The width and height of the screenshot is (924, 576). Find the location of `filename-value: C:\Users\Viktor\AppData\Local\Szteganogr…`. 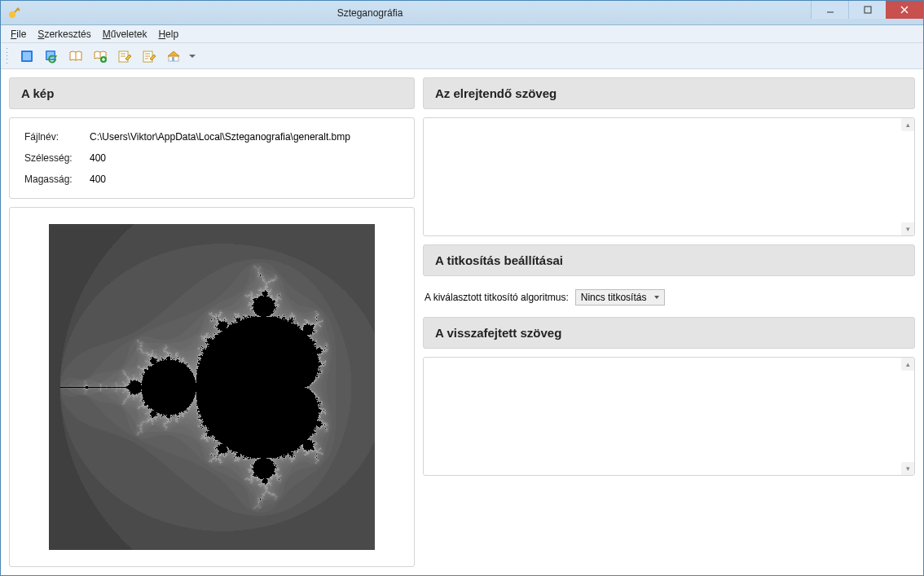

filename-value: C:\Users\Viktor\AppData\Local\Szteganogr… is located at coordinates (244, 137).